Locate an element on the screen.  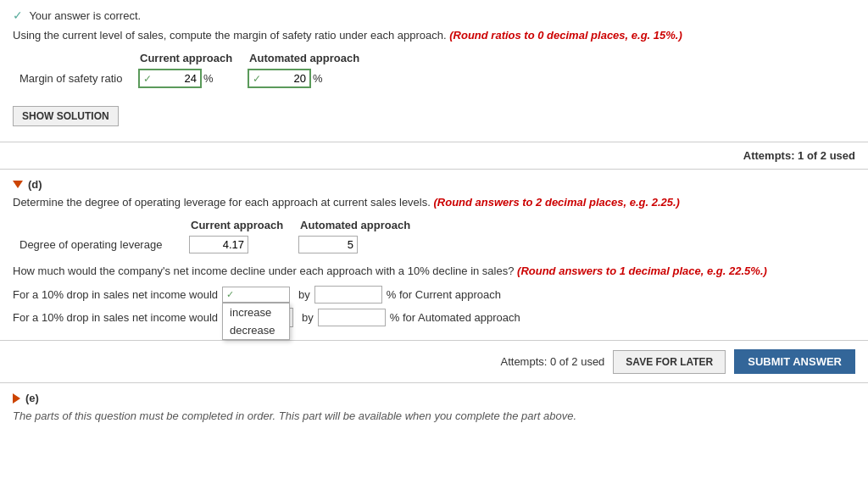
section-e-letter: (e) is located at coordinates (32, 398).